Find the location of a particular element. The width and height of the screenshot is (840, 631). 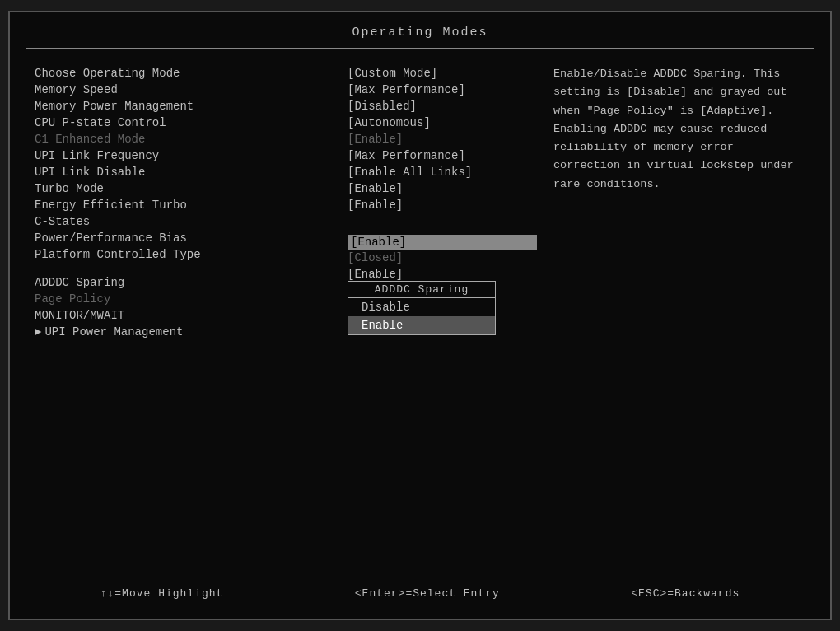

menu-item-upi-link-disable: UPI Link Disable is located at coordinates (187, 172).